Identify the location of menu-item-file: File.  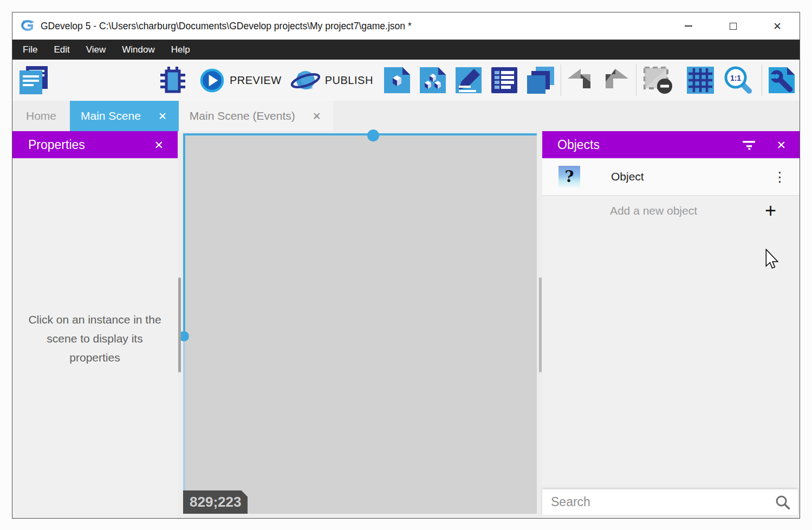
(30, 50).